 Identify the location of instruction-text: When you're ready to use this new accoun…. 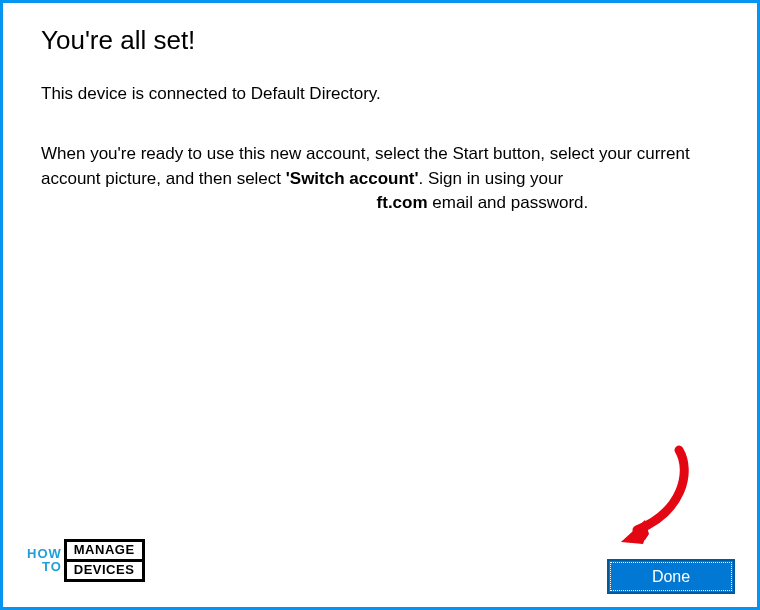
(380, 166).